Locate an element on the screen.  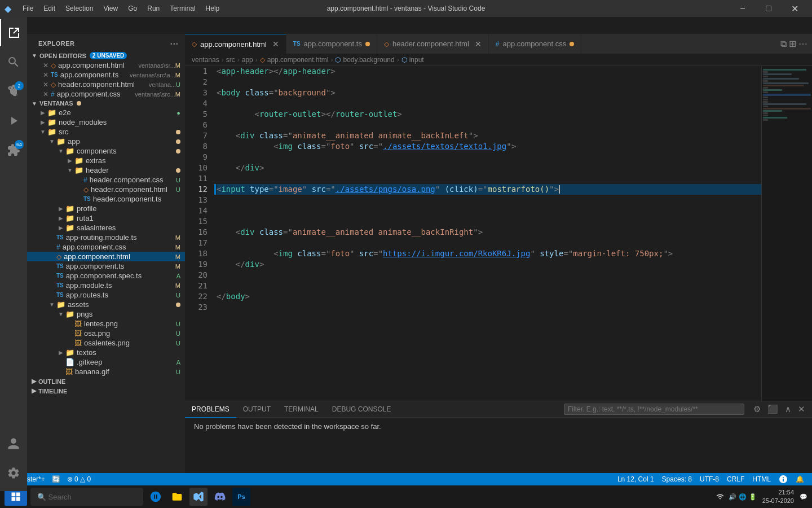
folder-textos: ▶ 📁 textos is located at coordinates (106, 352).